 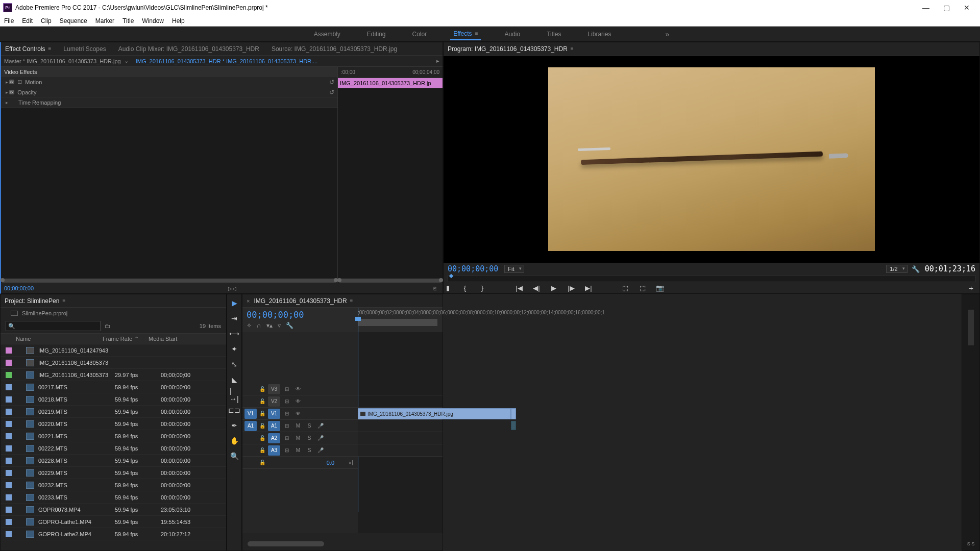 What do you see at coordinates (113, 375) in the screenshot?
I see `project-item: IMG_20161106_01430537329.97 fps00;00;00;…` at bounding box center [113, 375].